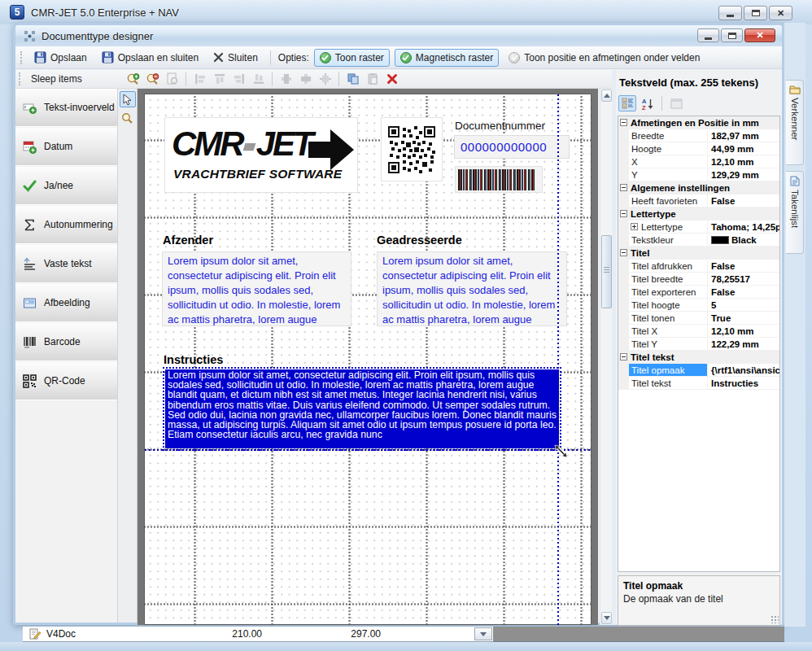  Describe the element at coordinates (362, 409) in the screenshot. I see `instructies-field-selected: Lorem ipsum dolor sit amet, consectetur …` at that location.